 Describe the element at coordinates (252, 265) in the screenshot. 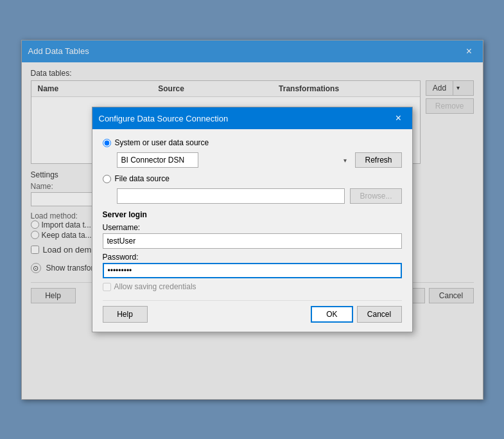

I see `password-field: Password:` at that location.